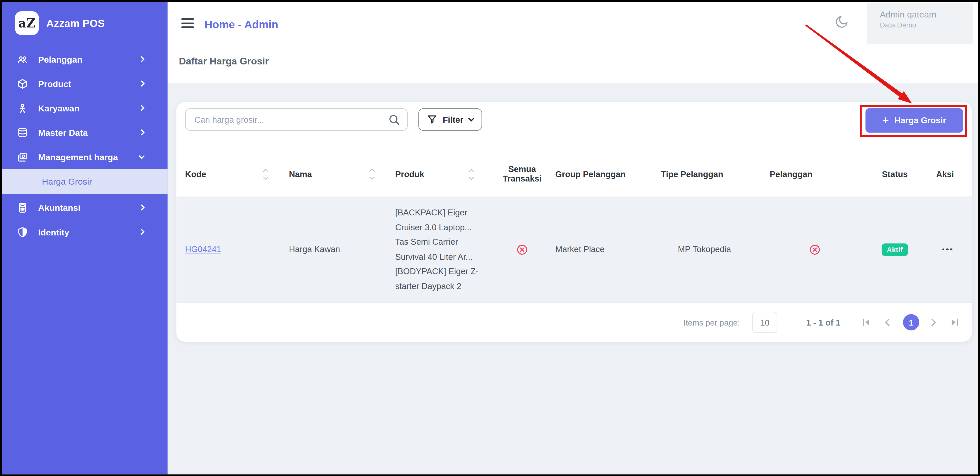 This screenshot has width=980, height=476. What do you see at coordinates (522, 174) in the screenshot?
I see `column-header-semua-transaksi: Semua Transaksi` at bounding box center [522, 174].